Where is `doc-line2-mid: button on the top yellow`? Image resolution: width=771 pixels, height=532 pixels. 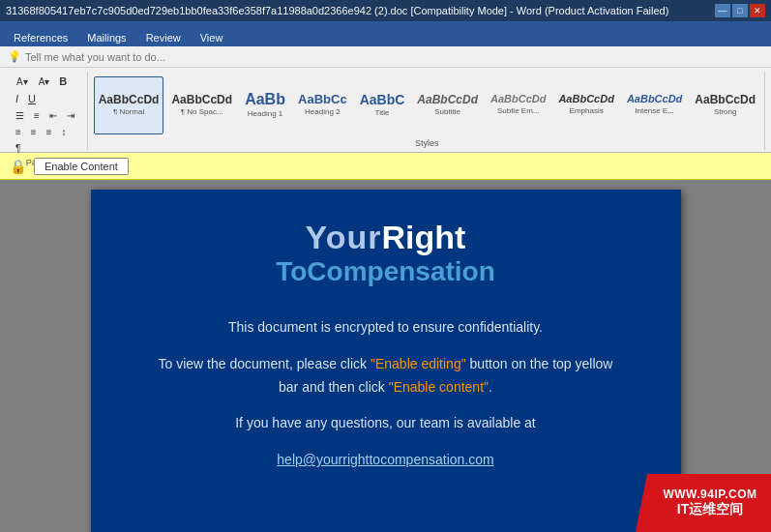 doc-line2-mid: button on the top yellow is located at coordinates (540, 364).